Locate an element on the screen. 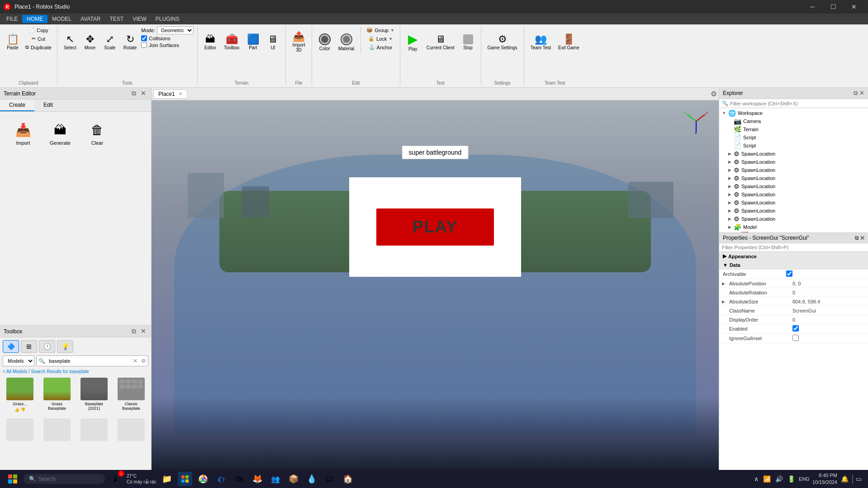  menu-test: TEST is located at coordinates (117, 19).